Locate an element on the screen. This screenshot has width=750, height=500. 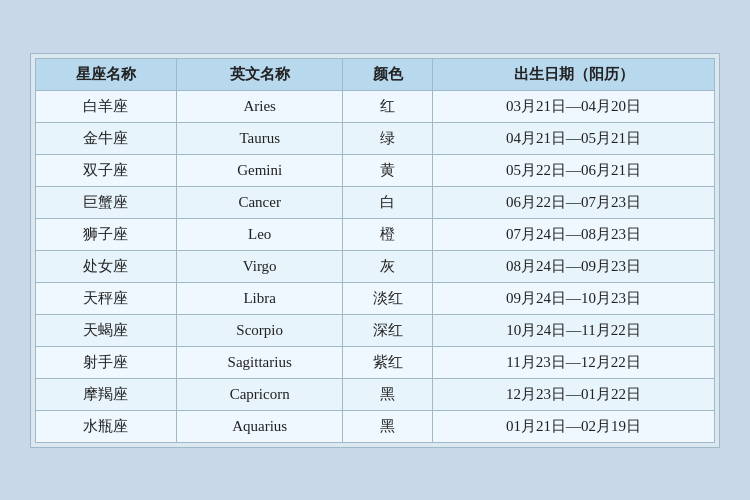
cell-dates: 12月23日—01月22日 is located at coordinates (574, 394).